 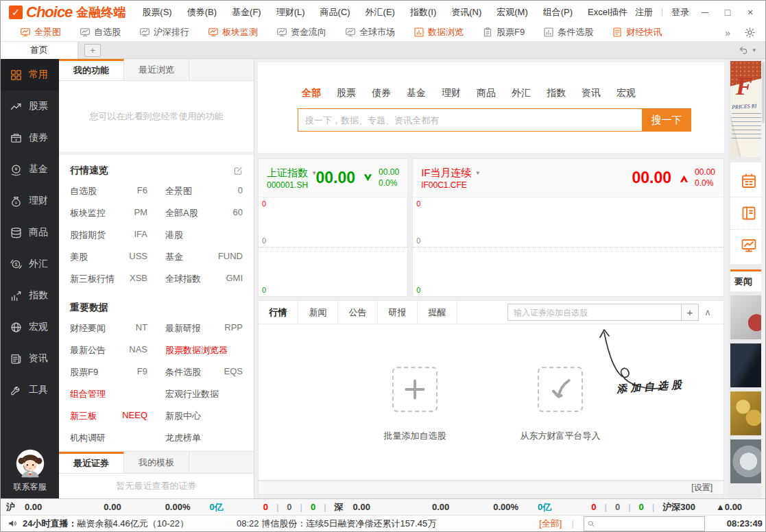 I want to click on quick-link: 机构调研, so click(x=108, y=438).